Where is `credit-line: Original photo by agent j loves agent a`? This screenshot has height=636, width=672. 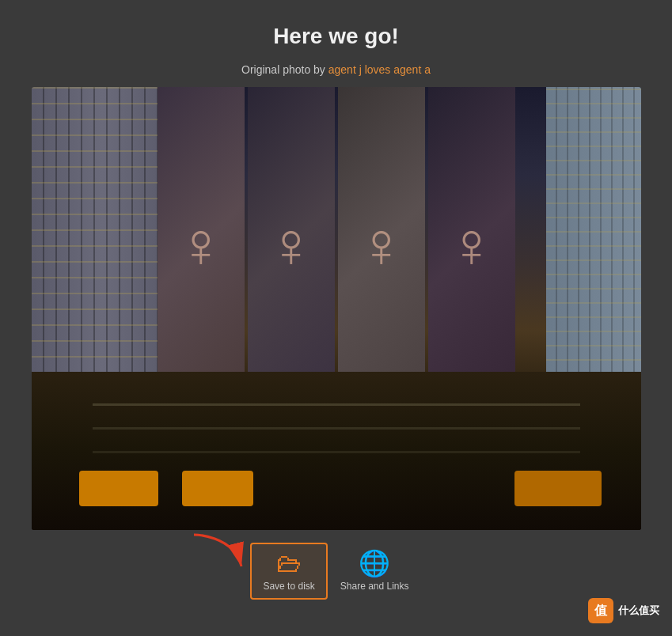 credit-line: Original photo by agent j loves agent a is located at coordinates (336, 70).